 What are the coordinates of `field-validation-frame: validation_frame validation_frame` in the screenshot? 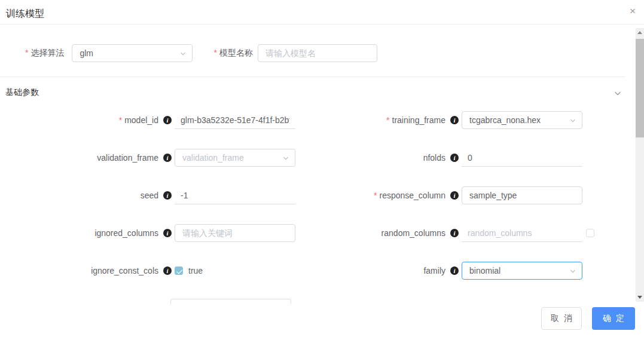 It's located at (161, 158).